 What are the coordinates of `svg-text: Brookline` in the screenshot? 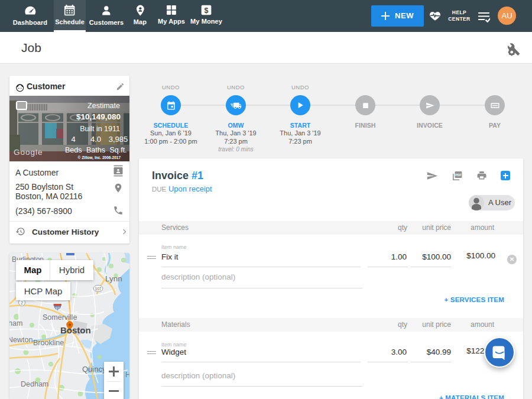 It's located at (48, 343).